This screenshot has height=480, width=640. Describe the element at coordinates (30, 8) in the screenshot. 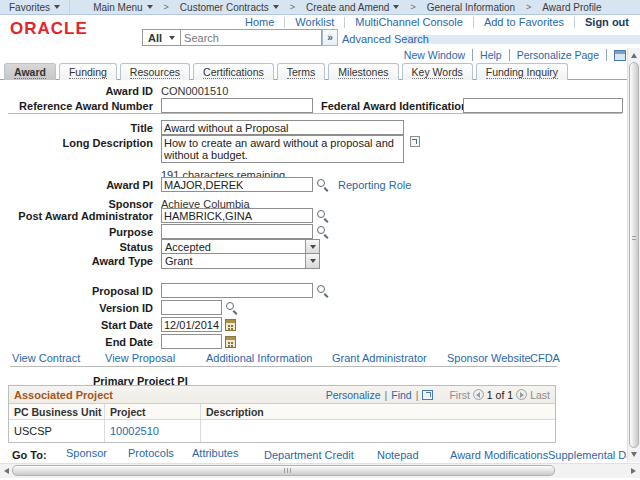

I see `breadcrumb-label: Favorites` at that location.